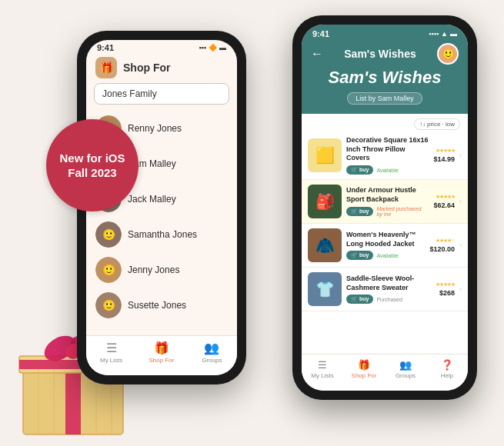 The height and width of the screenshot is (446, 504). I want to click on availability-status: Marked purchasedby me, so click(399, 211).